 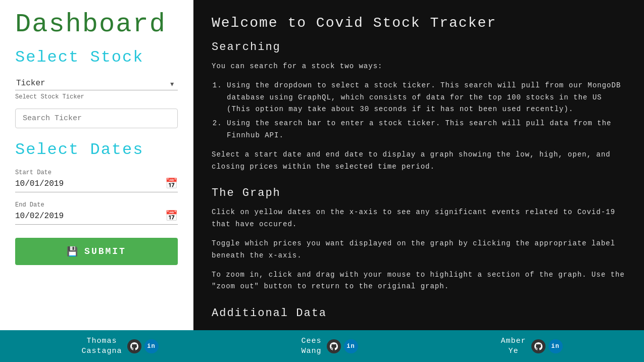 What do you see at coordinates (96, 97) in the screenshot?
I see `select-stock-ticker-label: Select Stock Ticker` at bounding box center [96, 97].